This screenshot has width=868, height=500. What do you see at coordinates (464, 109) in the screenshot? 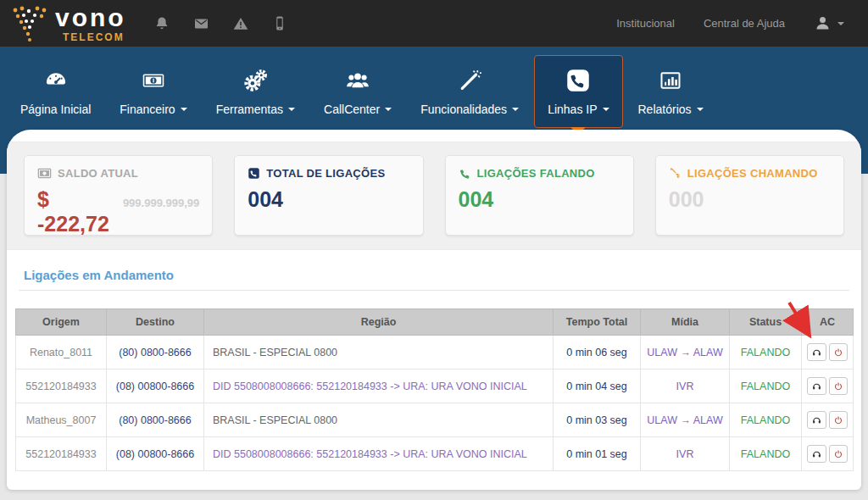
I see `nav-label: Funcionalidades` at bounding box center [464, 109].